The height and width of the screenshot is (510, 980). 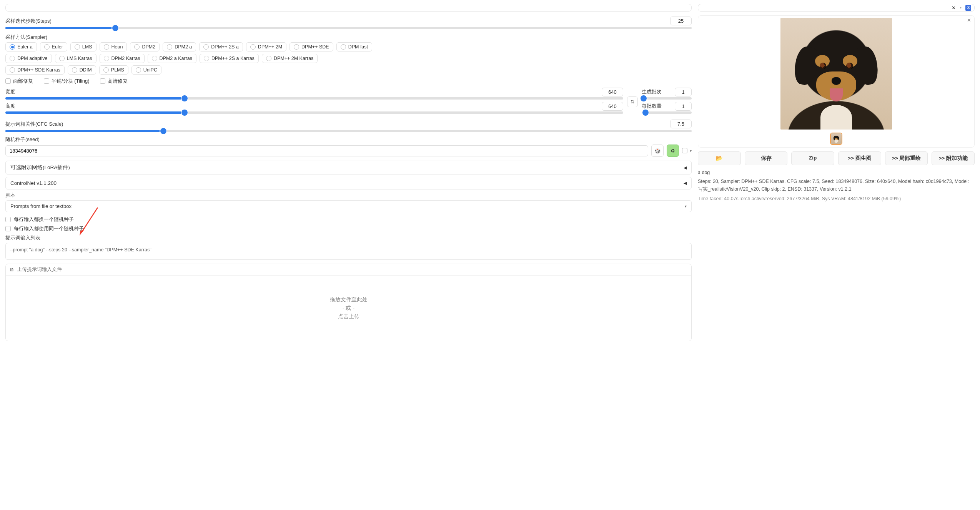 What do you see at coordinates (10, 106) in the screenshot?
I see `height-label: 高度` at bounding box center [10, 106].